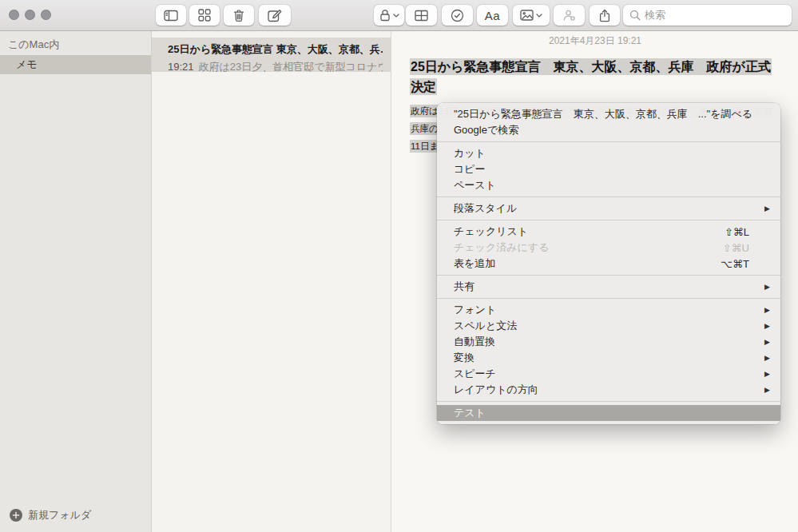  I want to click on menu-item-label: "25日から緊急事態宣言 東京、大阪、京都、兵庫 ..."を調べる, so click(603, 114).